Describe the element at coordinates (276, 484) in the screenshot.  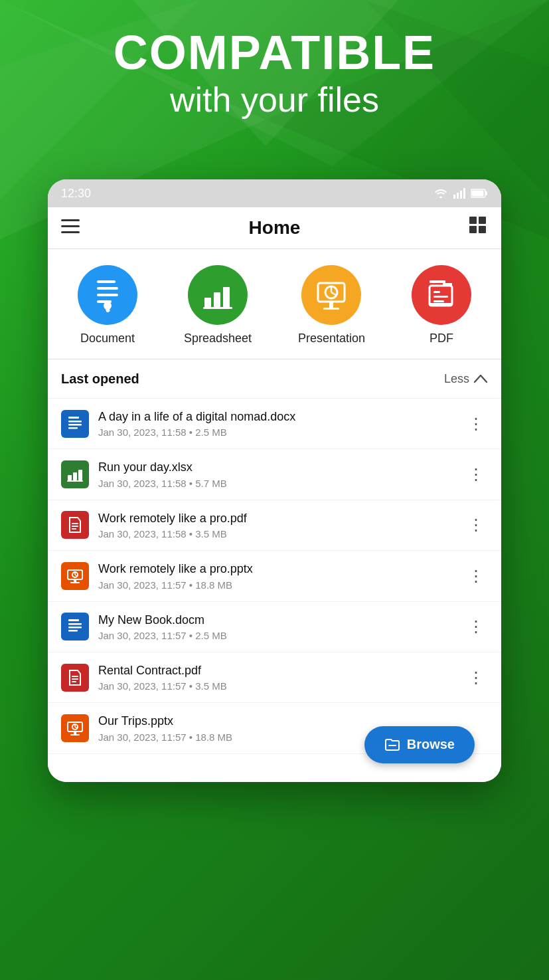
I see `file-meta: Jan 30, 2023, 11:58 • 5.7 MB` at that location.